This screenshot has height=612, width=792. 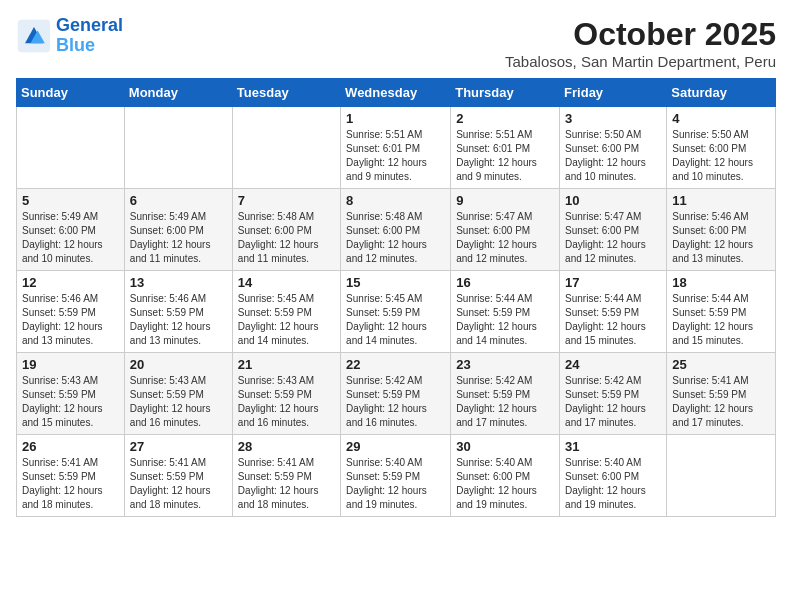 I want to click on calendar-cell: 14Sunrise: 5:45 AM Sunset: 5:59 PM Dayli…, so click(x=286, y=312).